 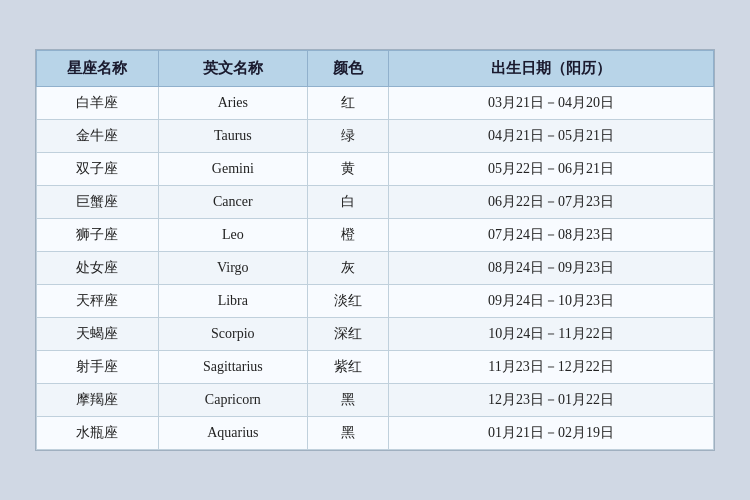 What do you see at coordinates (552, 202) in the screenshot?
I see `cell-date: 06月22日－07月23日` at bounding box center [552, 202].